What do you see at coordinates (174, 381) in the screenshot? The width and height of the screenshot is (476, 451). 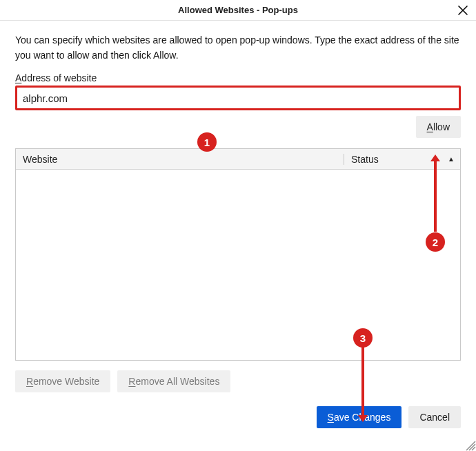 I see `remove-all-websites-button: Remove All Websites` at bounding box center [174, 381].